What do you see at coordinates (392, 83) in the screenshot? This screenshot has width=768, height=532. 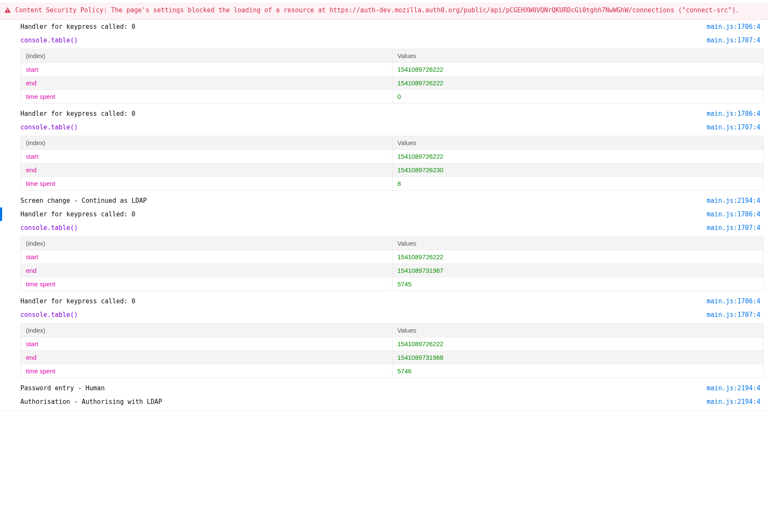 I see `table-row: end1541089726222` at bounding box center [392, 83].